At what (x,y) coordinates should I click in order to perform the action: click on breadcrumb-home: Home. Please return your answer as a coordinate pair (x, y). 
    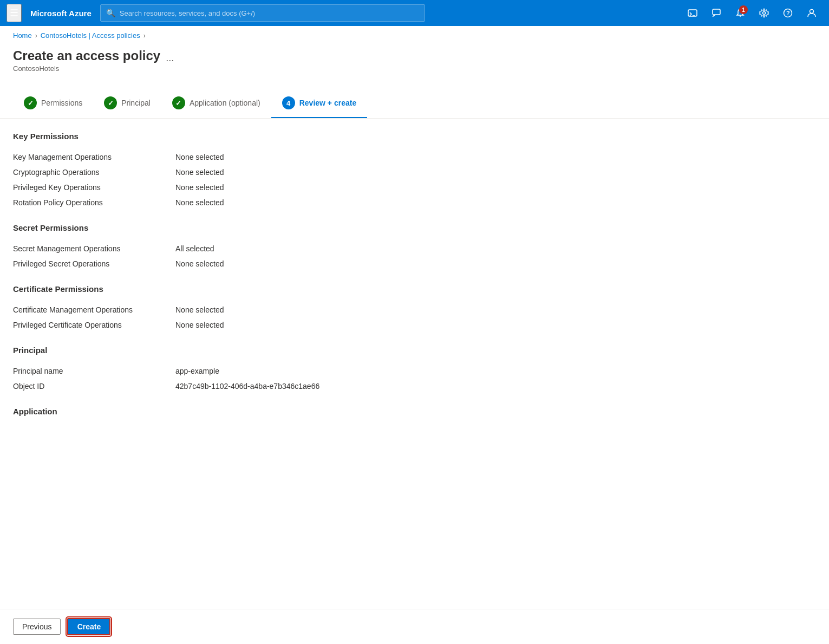
    Looking at the image, I should click on (23, 36).